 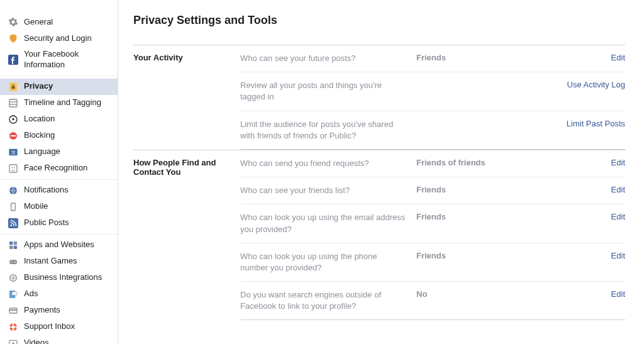 I want to click on settings-row: Who can look you up using the phone numb…, so click(x=433, y=263).